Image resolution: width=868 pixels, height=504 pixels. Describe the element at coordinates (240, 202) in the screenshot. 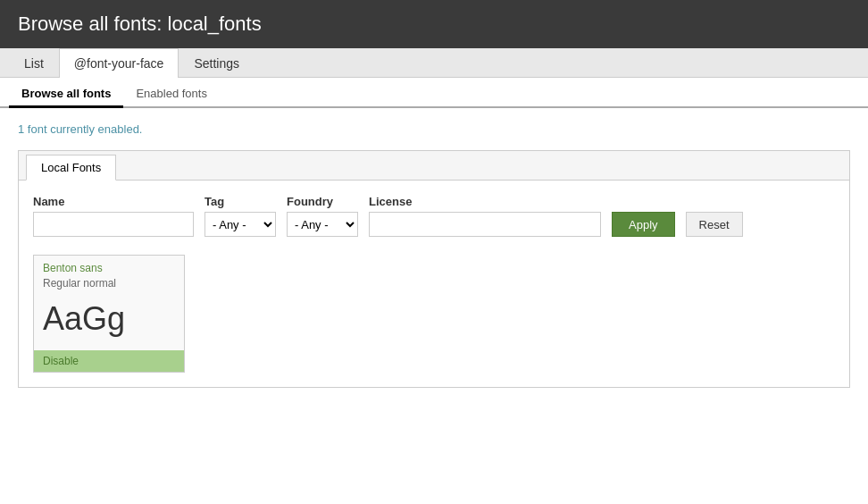

I see `tag-label: Tag` at that location.